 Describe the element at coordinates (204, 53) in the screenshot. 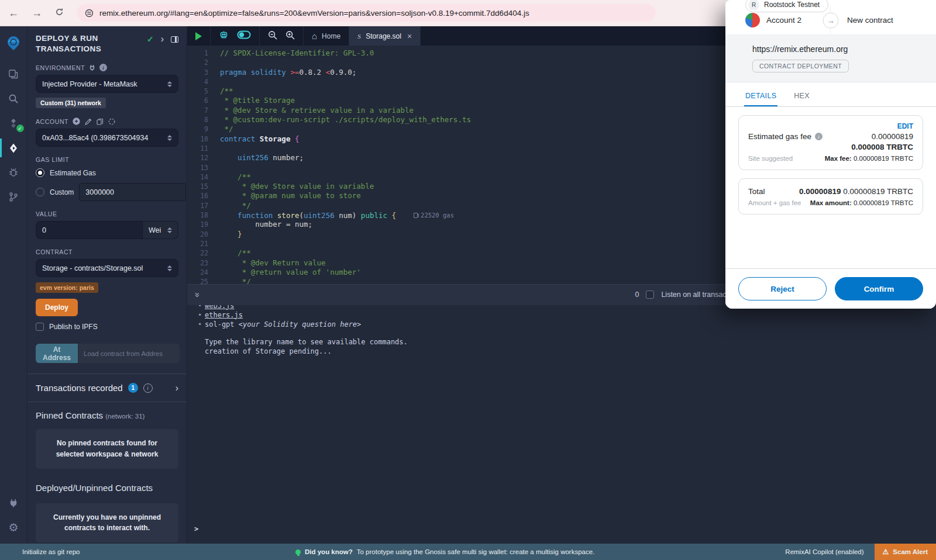

I see `line-number: 1` at that location.